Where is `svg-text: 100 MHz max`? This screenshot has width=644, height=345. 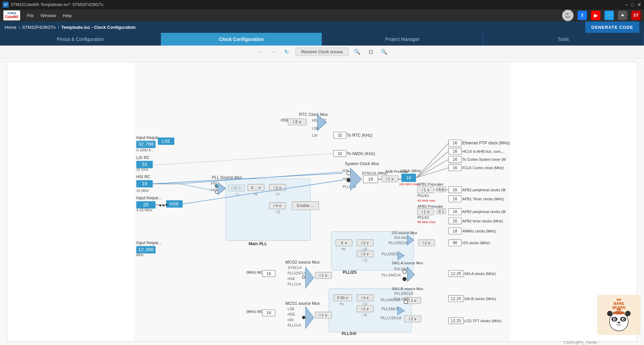
svg-text: 100 MHz max is located at coordinates (409, 184).